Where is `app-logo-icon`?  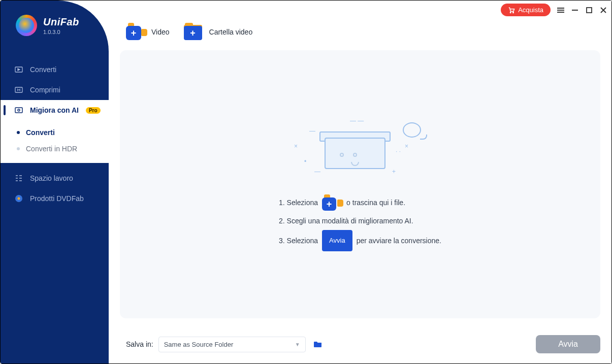 app-logo-icon is located at coordinates (26, 25).